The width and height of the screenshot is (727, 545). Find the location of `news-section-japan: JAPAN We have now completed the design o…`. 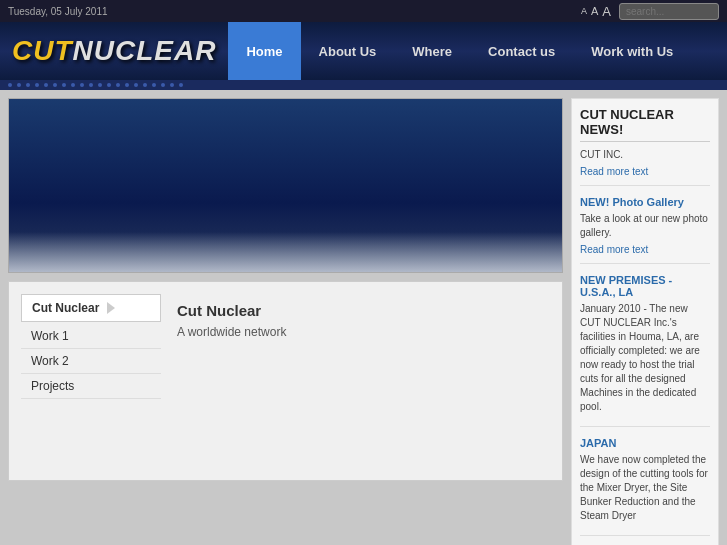

news-section-japan: JAPAN We have now completed the design o… is located at coordinates (645, 486).